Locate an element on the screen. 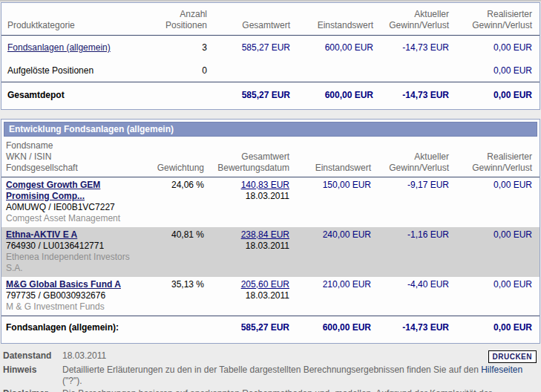  fund-row: M&G Global Basics Fund A 797735 / GB0030… is located at coordinates (270, 296).